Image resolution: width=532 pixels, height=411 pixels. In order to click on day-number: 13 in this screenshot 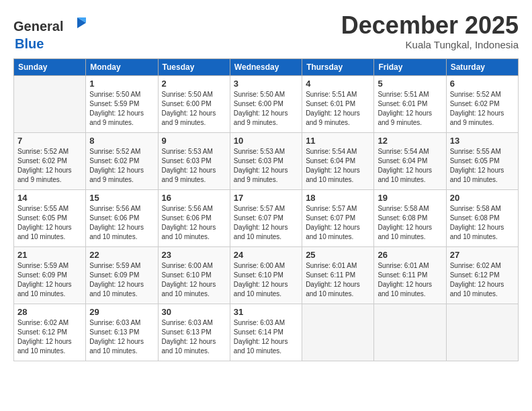, I will do `click(482, 141)`.